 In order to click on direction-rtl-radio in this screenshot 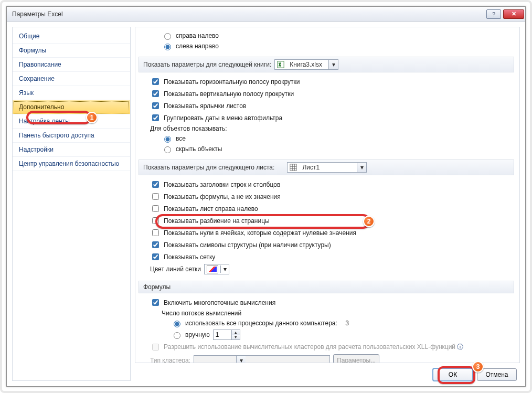, I will do `click(168, 37)`.